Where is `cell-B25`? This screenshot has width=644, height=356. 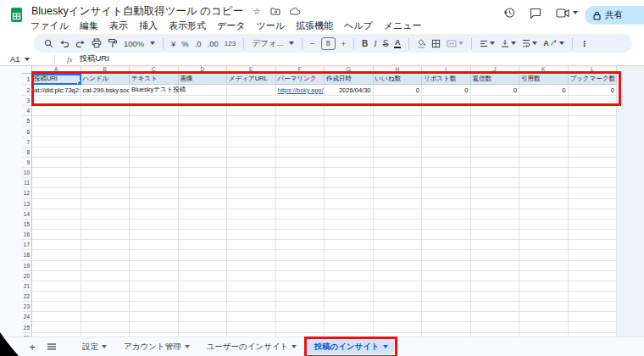
cell-B25 is located at coordinates (106, 327).